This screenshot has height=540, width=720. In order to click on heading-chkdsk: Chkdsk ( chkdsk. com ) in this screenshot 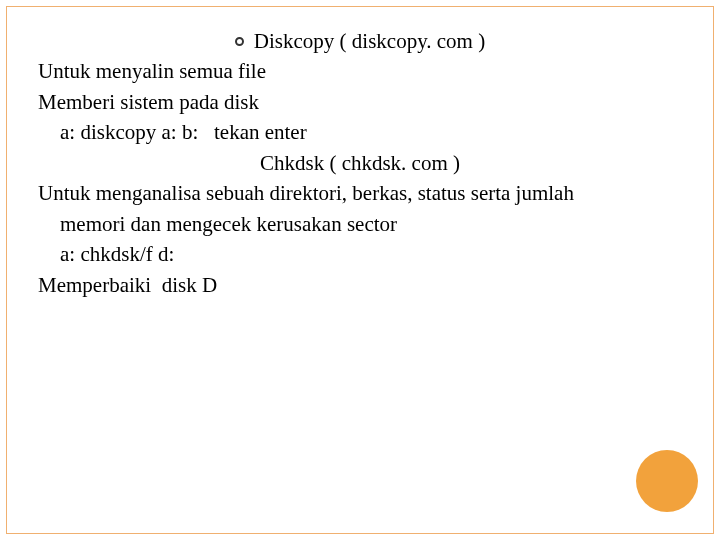, I will do `click(360, 163)`.